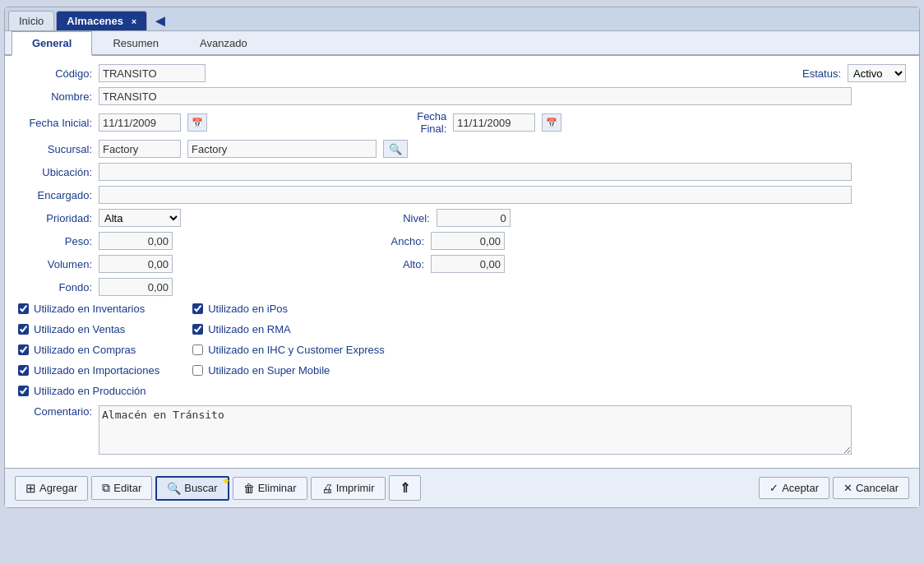  Describe the element at coordinates (89, 329) in the screenshot. I see `checkbox-ventas: Utilizado en Ventas` at that location.